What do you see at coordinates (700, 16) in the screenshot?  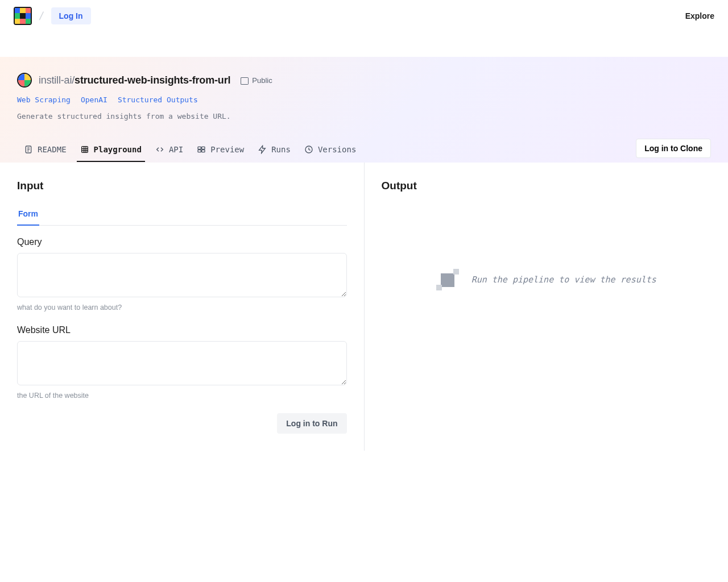 I see `explore-link: Explore` at bounding box center [700, 16].